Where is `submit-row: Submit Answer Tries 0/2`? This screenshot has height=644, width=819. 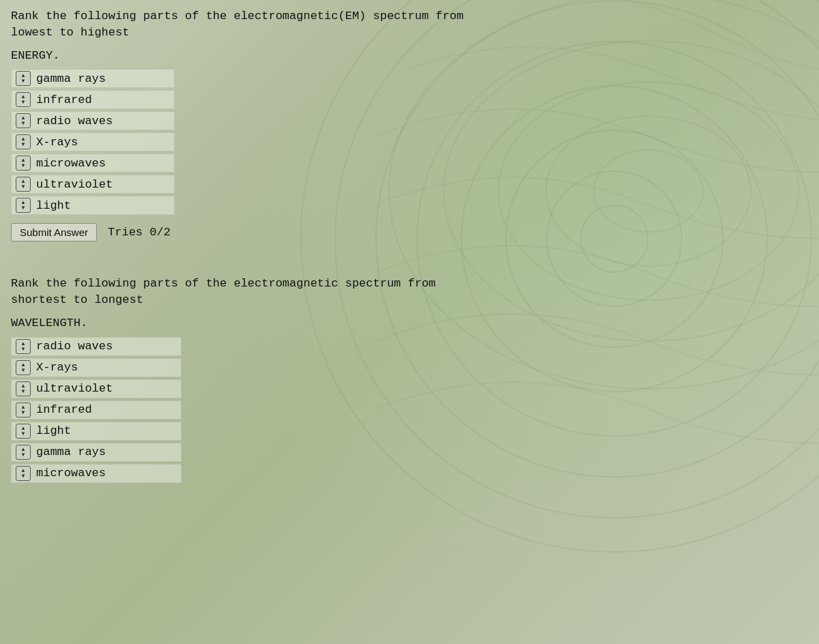 submit-row: Submit Answer Tries 0/2 is located at coordinates (410, 232).